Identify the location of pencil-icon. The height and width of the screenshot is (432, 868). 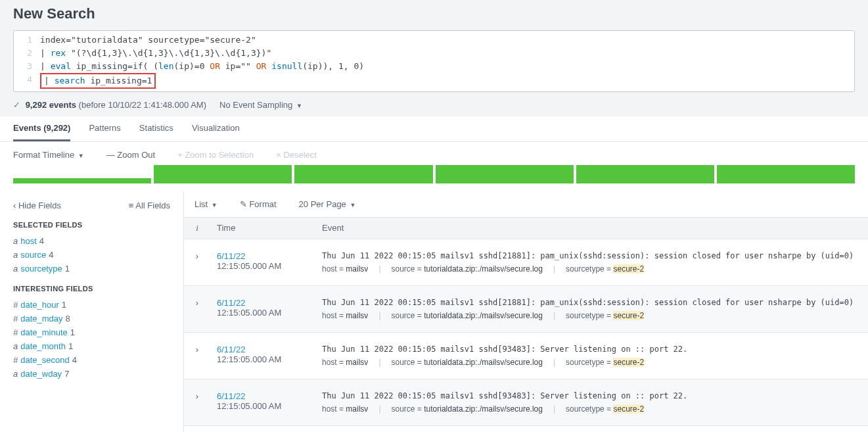
(243, 204).